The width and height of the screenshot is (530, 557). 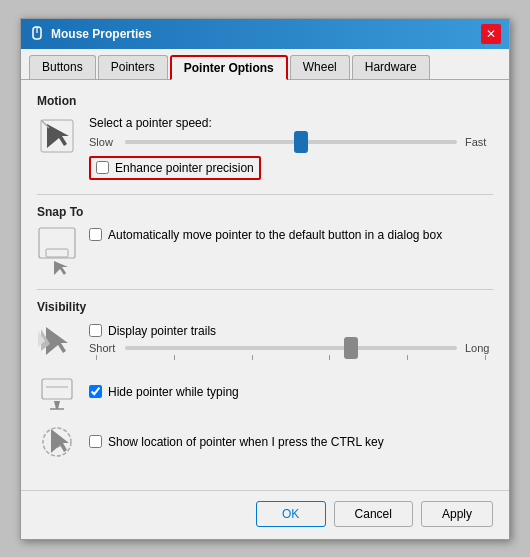 What do you see at coordinates (491, 34) in the screenshot?
I see `close-button: ✕` at bounding box center [491, 34].